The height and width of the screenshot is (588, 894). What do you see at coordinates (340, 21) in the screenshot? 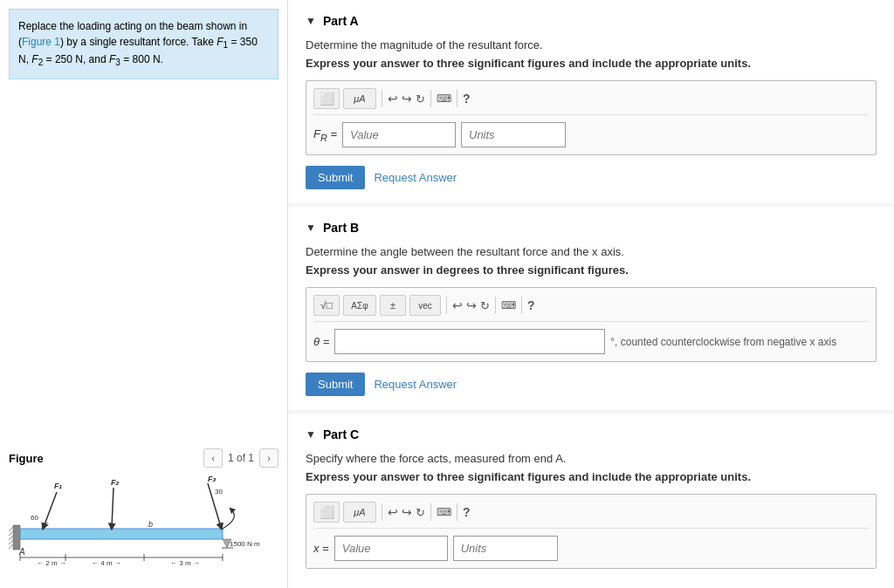
I see `part-a-title: Part A` at bounding box center [340, 21].